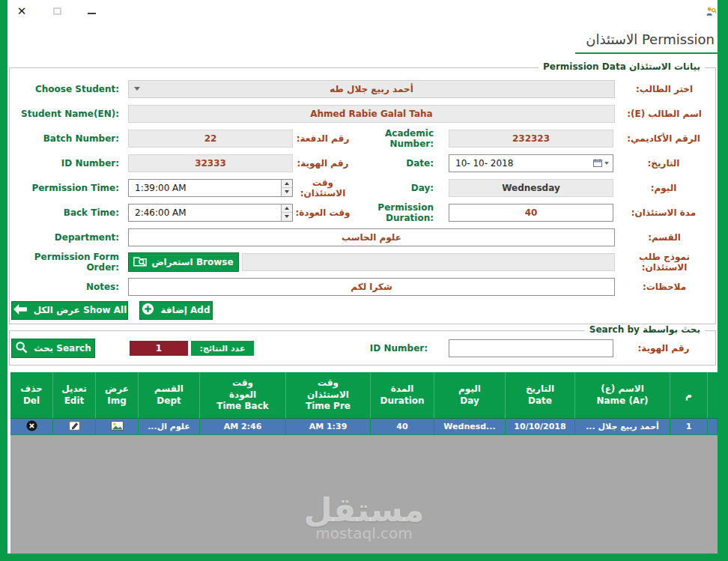  What do you see at coordinates (75, 395) in the screenshot?
I see `column-header-edit: تعديلEdit` at bounding box center [75, 395].